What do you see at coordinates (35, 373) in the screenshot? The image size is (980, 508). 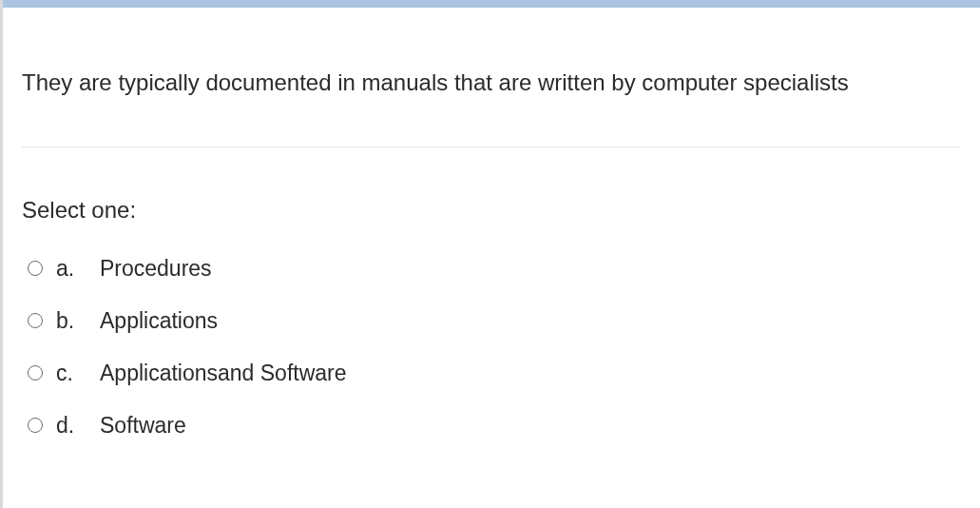 I see `radio-option-c` at bounding box center [35, 373].